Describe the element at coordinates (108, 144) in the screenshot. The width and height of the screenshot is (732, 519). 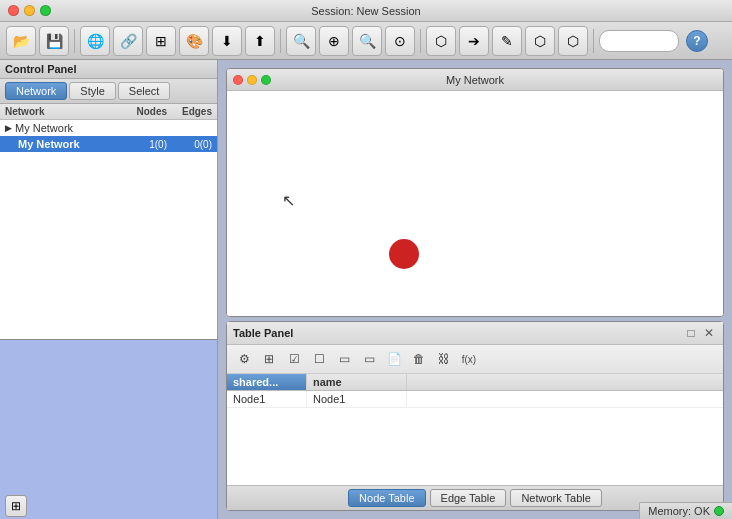
I see `network-item: My Network 1(0) 0(0)` at that location.